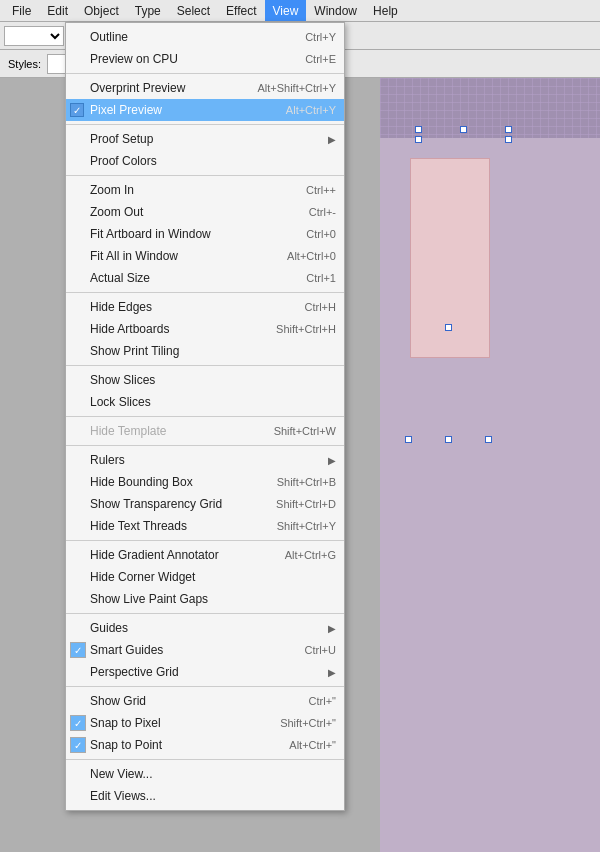  What do you see at coordinates (312, 745) in the screenshot?
I see `snap-to-point-shortcut: Alt+Ctrl+"` at bounding box center [312, 745].